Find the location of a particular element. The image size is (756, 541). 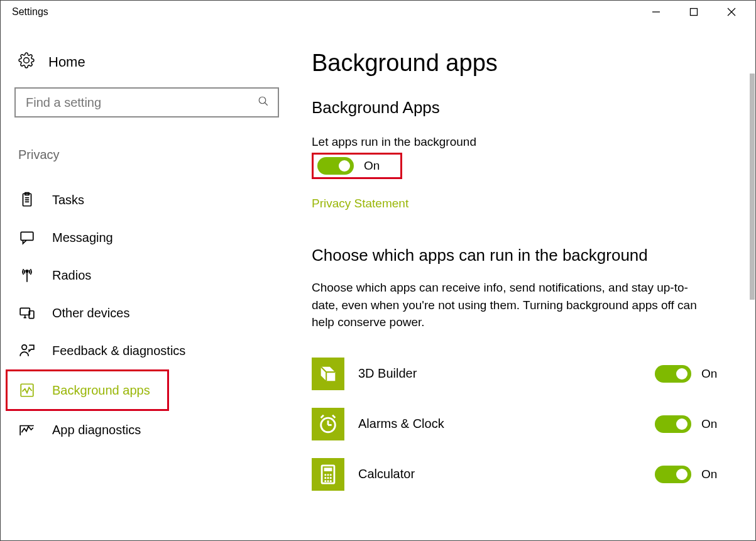

chat-icon is located at coordinates (27, 238).